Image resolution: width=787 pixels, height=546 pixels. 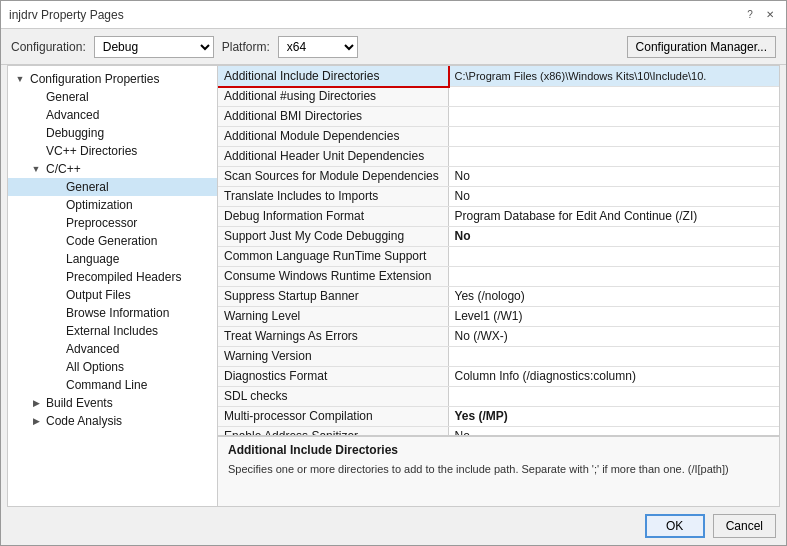 I want to click on sidebar-item-debugging: Debugging, so click(x=112, y=133).